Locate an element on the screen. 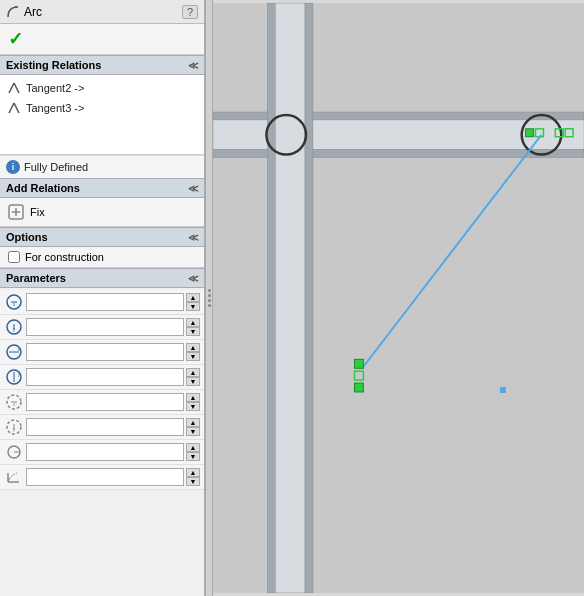 This screenshot has width=584, height=596. angle-param-icon is located at coordinates (14, 477).